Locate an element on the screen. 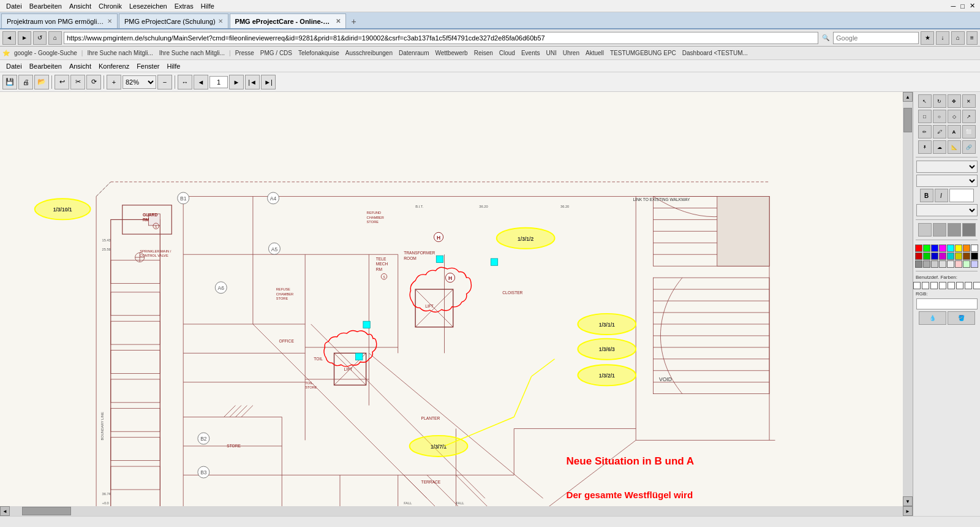  window-close: ✕ is located at coordinates (973, 6).